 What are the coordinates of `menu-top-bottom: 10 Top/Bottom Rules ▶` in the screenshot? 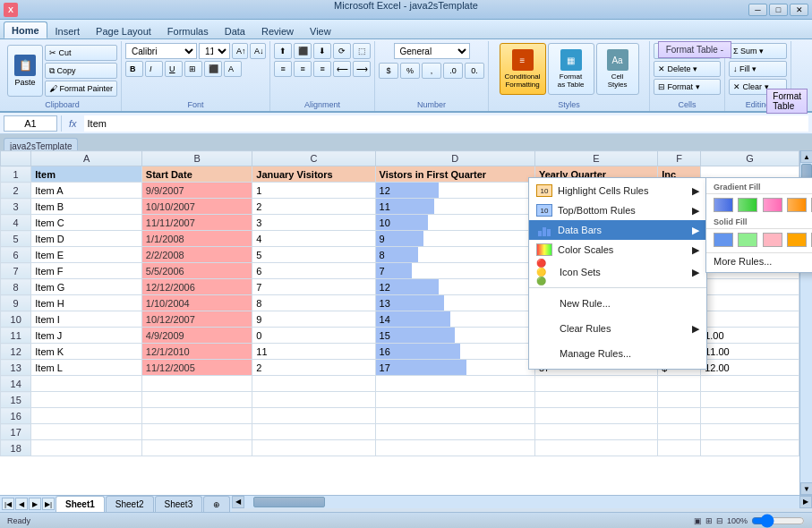 It's located at (618, 210).